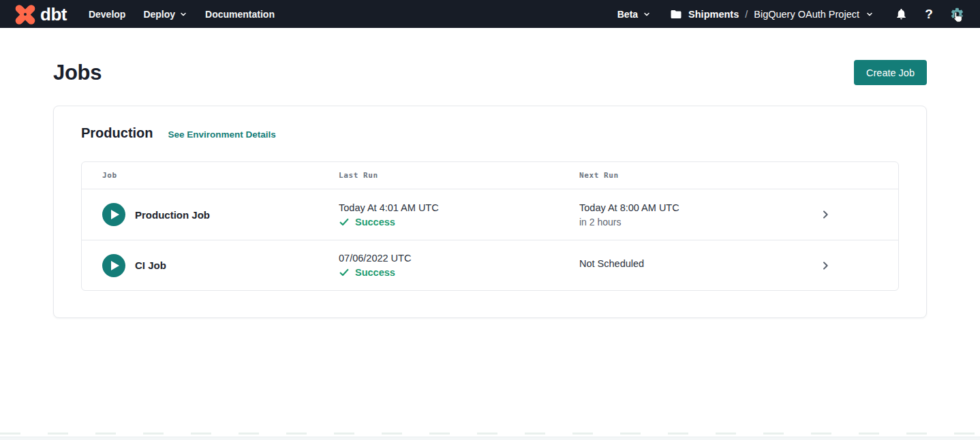  I want to click on environment-name: Production, so click(117, 133).